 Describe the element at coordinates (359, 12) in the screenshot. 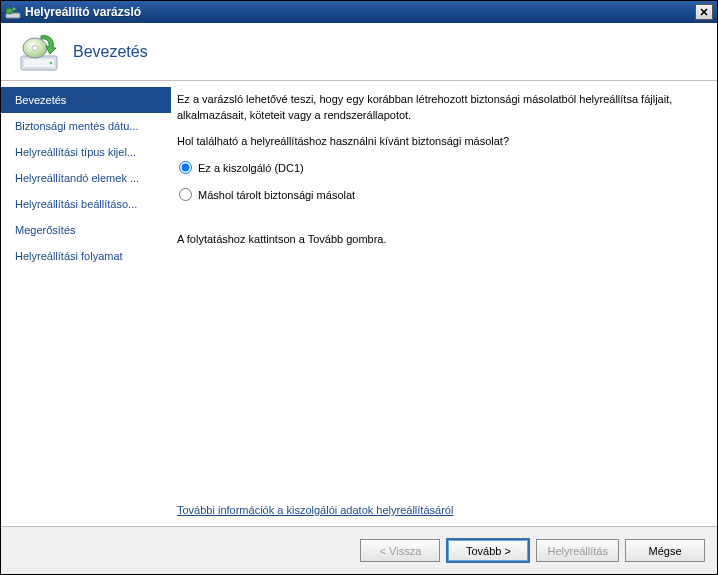

I see `titlebar: Helyreállító varázsló` at that location.